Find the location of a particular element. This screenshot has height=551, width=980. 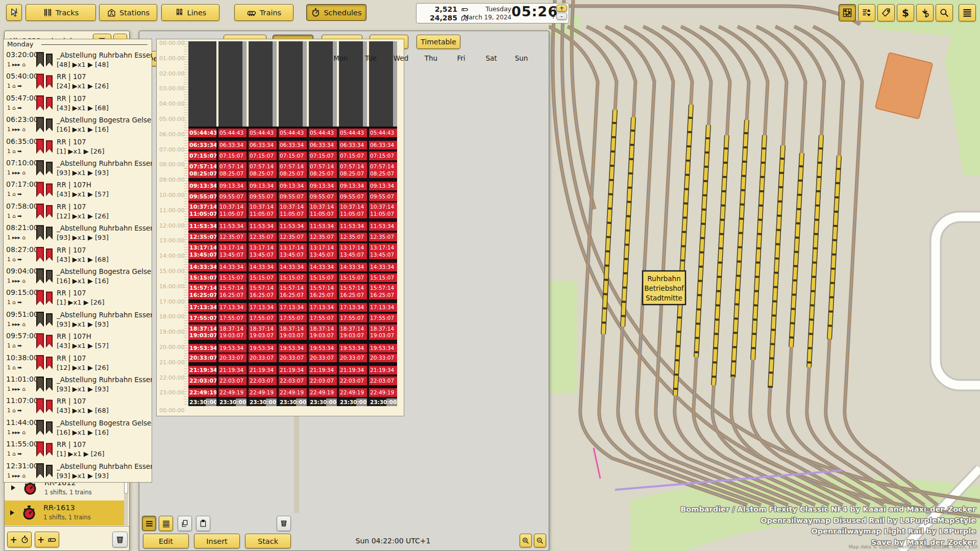

timetable-night-column is located at coordinates (202, 84).